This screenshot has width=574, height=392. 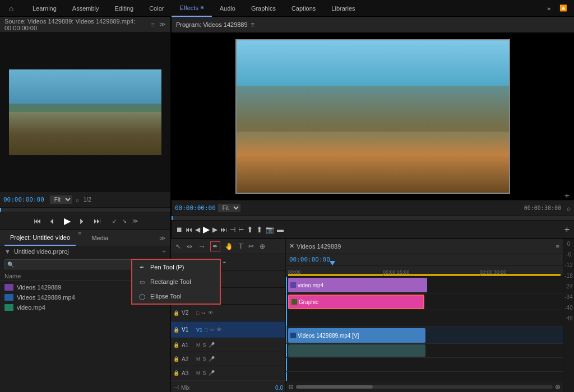 What do you see at coordinates (287, 8) in the screenshot?
I see `top-nav: ⌂ Learning Assembly Editing Color Effect…` at bounding box center [287, 8].